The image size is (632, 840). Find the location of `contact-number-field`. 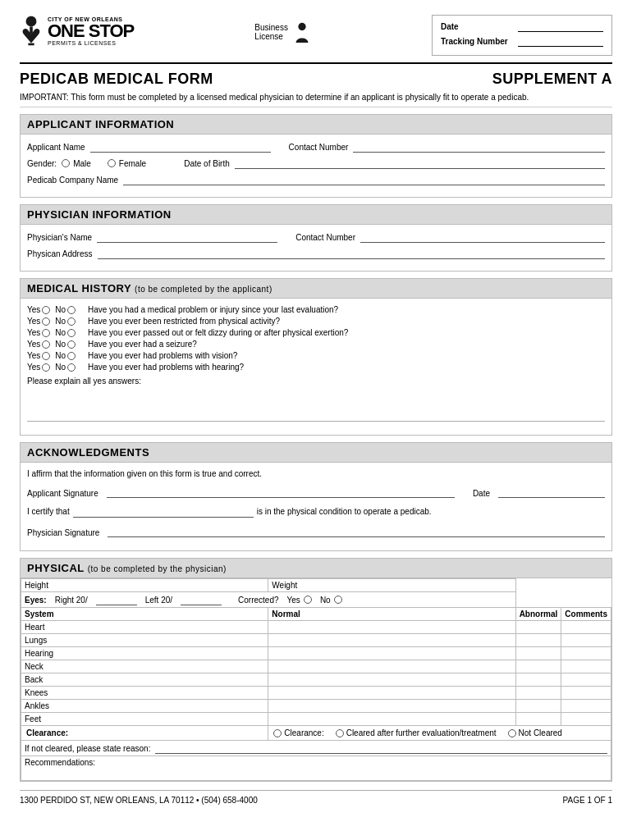

contact-number-field is located at coordinates (479, 147).